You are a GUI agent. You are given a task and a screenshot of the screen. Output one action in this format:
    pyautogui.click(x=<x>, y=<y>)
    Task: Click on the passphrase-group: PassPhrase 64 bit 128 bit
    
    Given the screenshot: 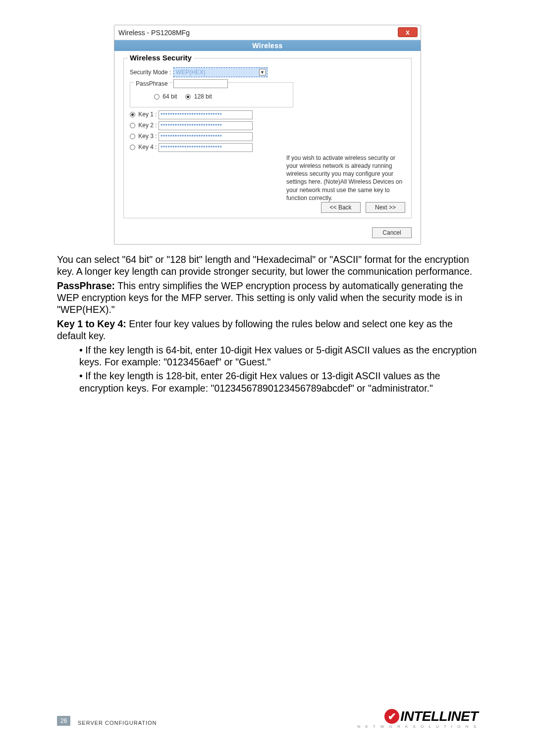 What is the action you would take?
    pyautogui.click(x=212, y=95)
    